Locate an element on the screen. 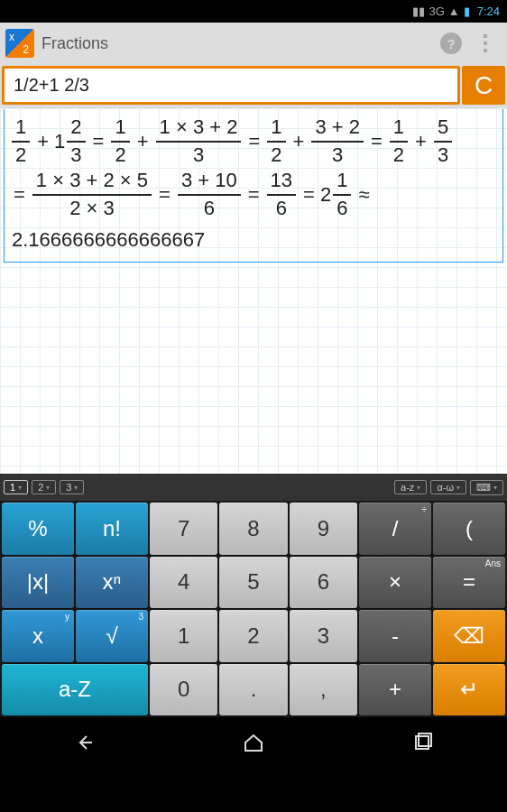 This screenshot has width=507, height=812. tab-1: 1▾ is located at coordinates (16, 487).